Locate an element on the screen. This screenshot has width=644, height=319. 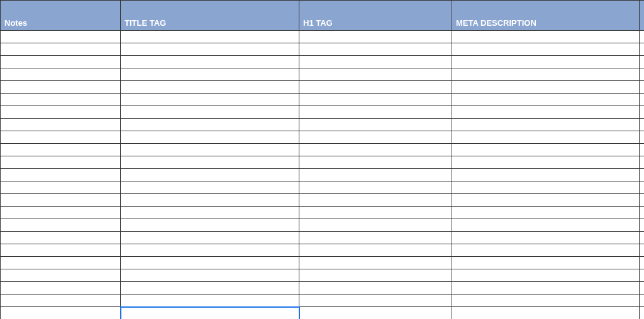
header-row: Notes TITLE TAG H1 TAG META DESCRIPTION is located at coordinates (323, 16).